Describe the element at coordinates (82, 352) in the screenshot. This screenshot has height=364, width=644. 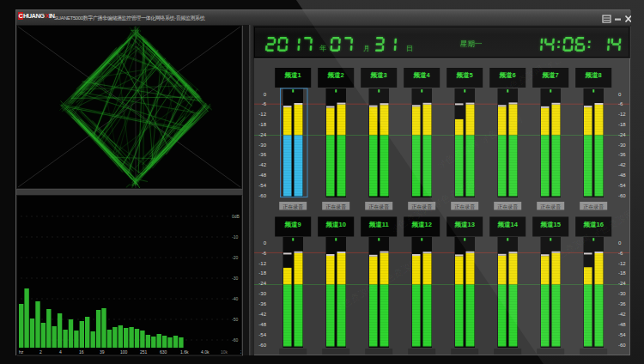
I see `svg-text: 16` at that location.